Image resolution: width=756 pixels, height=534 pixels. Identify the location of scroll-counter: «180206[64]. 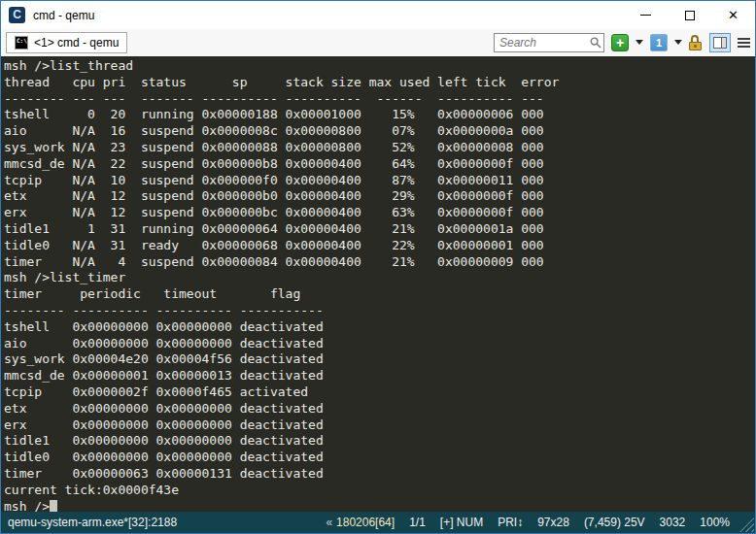
(360, 522).